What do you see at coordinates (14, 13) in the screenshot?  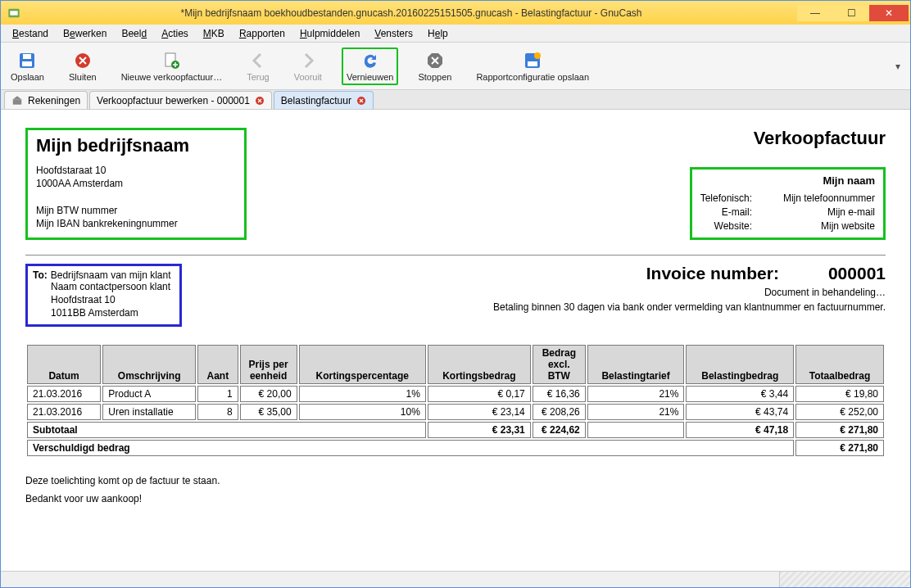 I see `app-icon` at bounding box center [14, 13].